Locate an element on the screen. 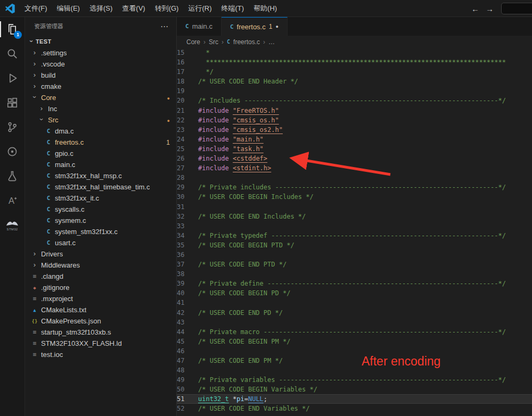 This screenshot has width=532, height=416. code-line: 17 */ is located at coordinates (355, 72).